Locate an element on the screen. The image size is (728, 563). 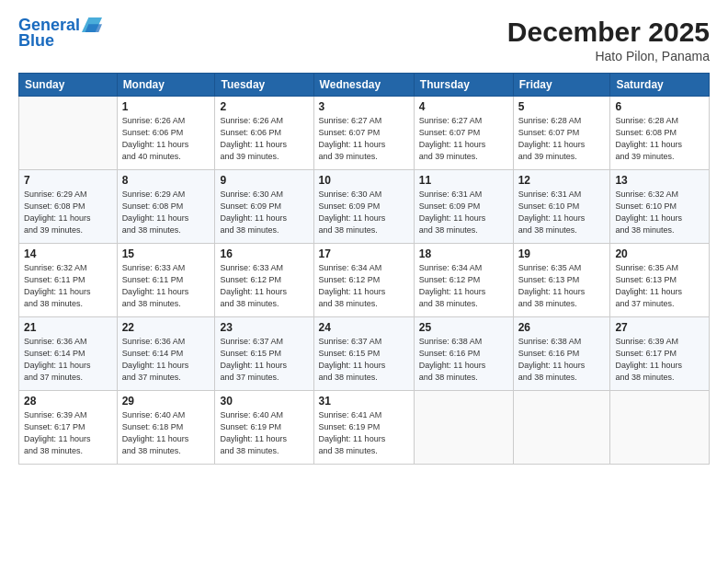
day-number: 16 is located at coordinates (264, 254).